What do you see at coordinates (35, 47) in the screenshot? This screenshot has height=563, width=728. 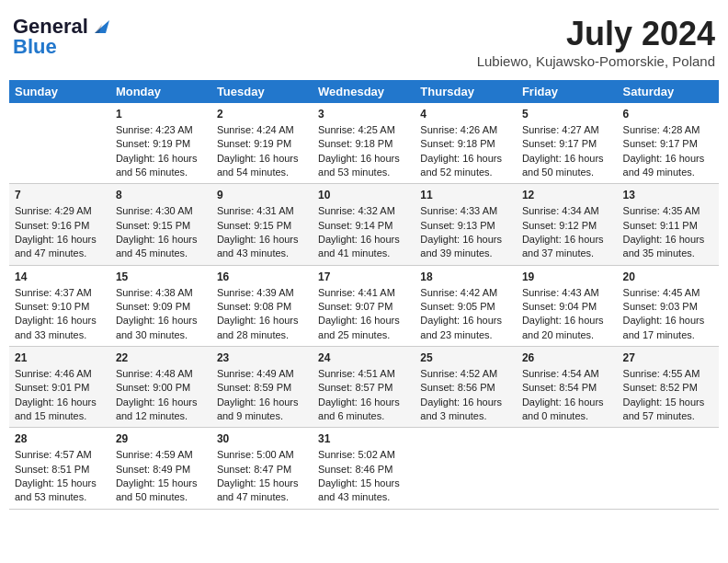 I see `logo-blue-text: Blue` at bounding box center [35, 47].